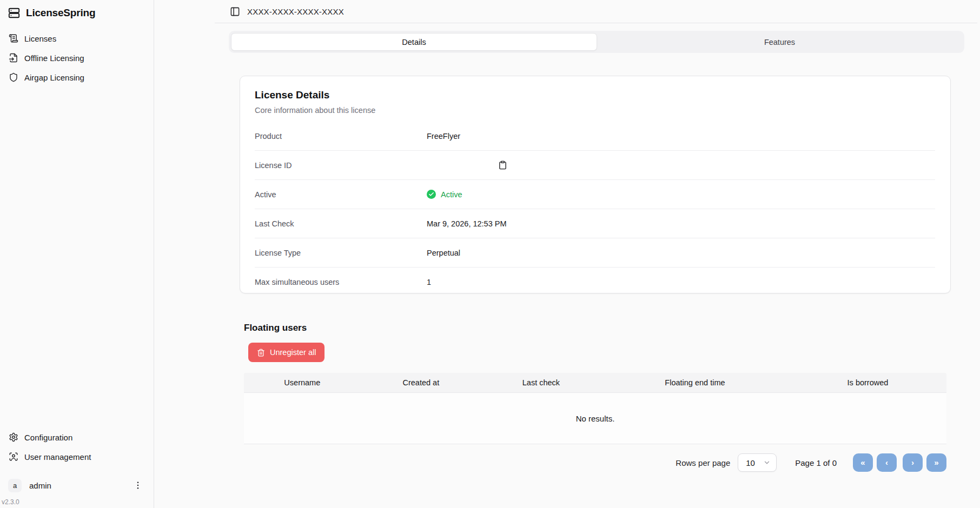  I want to click on server-icon, so click(14, 13).